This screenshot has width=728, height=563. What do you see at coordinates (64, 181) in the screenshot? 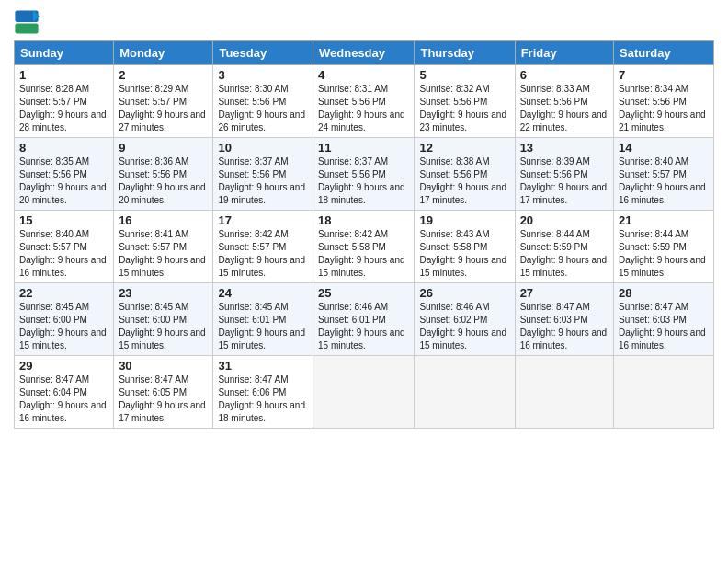
I see `day-info: Sunrise: 8:35 AM Sunset: 5:56 PM Dayligh…` at bounding box center [64, 181].